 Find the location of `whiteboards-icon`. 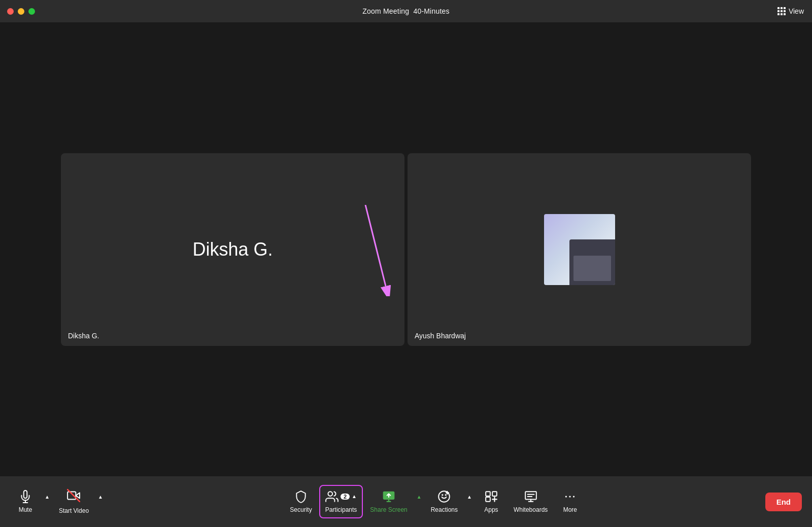

whiteboards-icon is located at coordinates (531, 497).